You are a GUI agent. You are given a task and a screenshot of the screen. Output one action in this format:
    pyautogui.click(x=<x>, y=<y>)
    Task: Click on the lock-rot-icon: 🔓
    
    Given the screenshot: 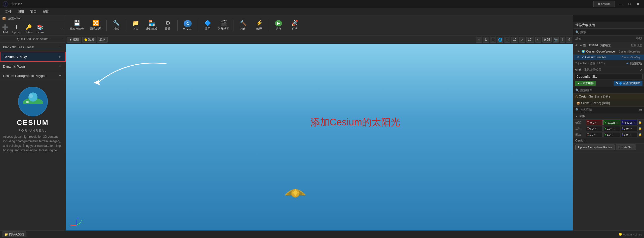 What is the action you would take?
    pyautogui.click(x=640, y=129)
    